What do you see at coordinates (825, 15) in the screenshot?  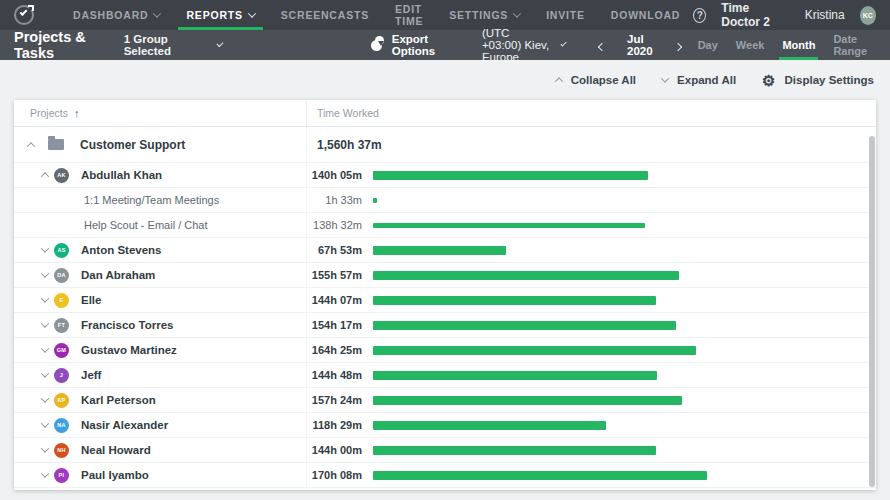 I see `user-name: Kristina` at bounding box center [825, 15].